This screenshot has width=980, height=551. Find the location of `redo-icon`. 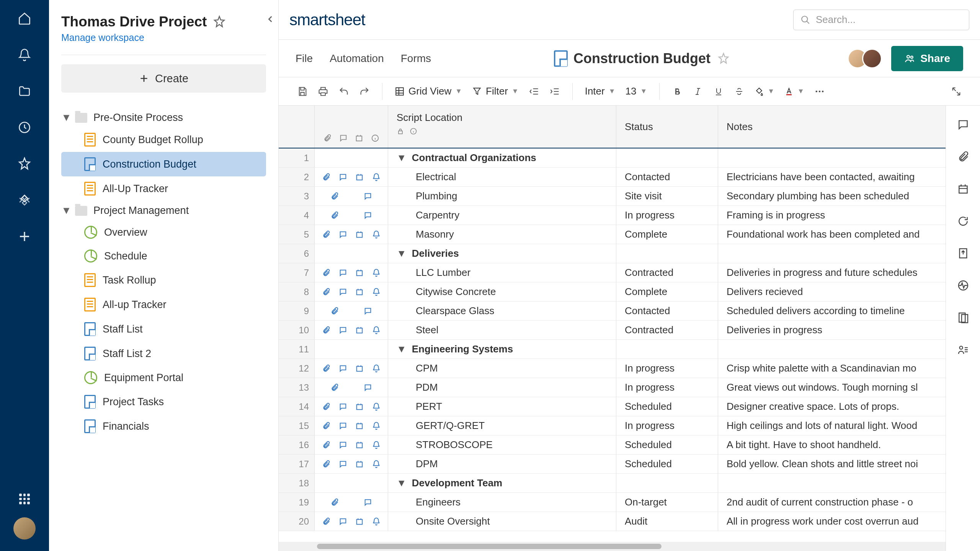

redo-icon is located at coordinates (364, 91).